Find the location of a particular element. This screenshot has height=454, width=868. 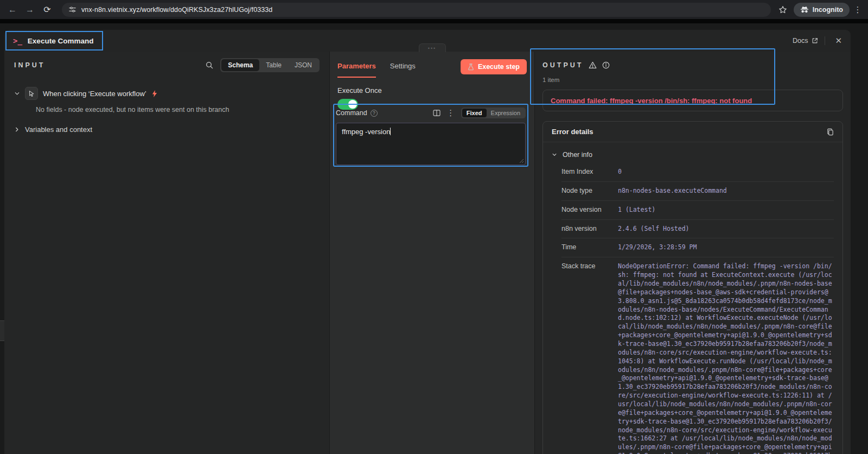

field-value: 1 (Latest) is located at coordinates (726, 210).